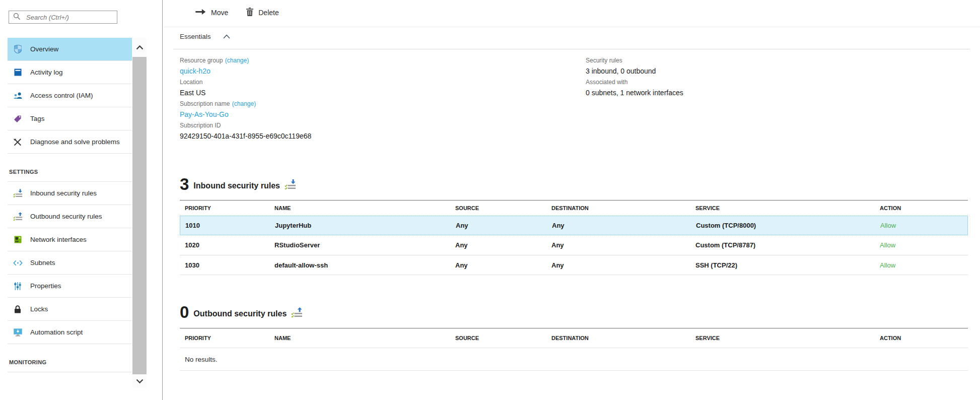  What do you see at coordinates (46, 286) in the screenshot?
I see `sidebar-item-label: Properties` at bounding box center [46, 286].